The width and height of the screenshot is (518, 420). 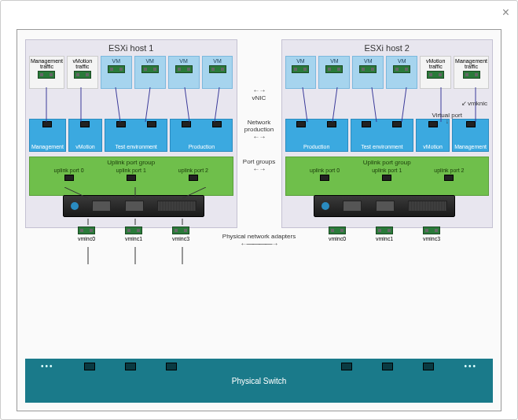 I want to click on virtual-port-label: Virtual port, so click(x=446, y=119).